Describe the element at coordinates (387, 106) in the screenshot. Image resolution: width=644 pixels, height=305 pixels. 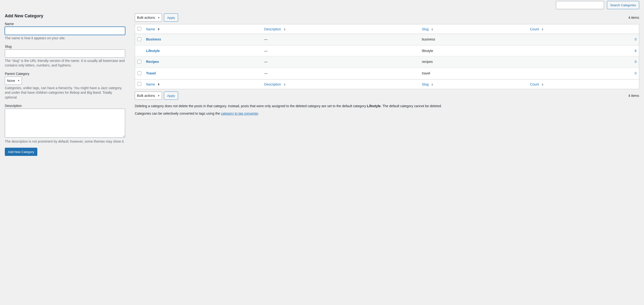
I see `delete-category-note: Deleting a category does not delete the …` at that location.